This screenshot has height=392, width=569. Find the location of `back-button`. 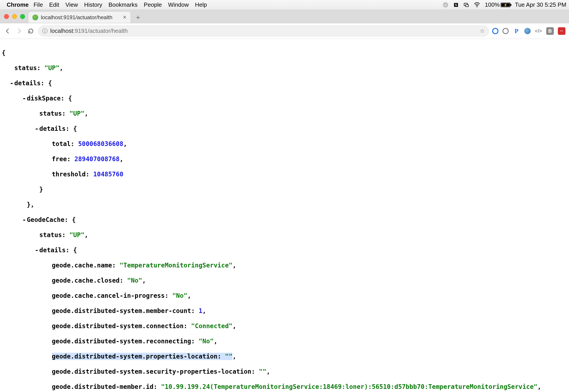

back-button is located at coordinates (8, 31).